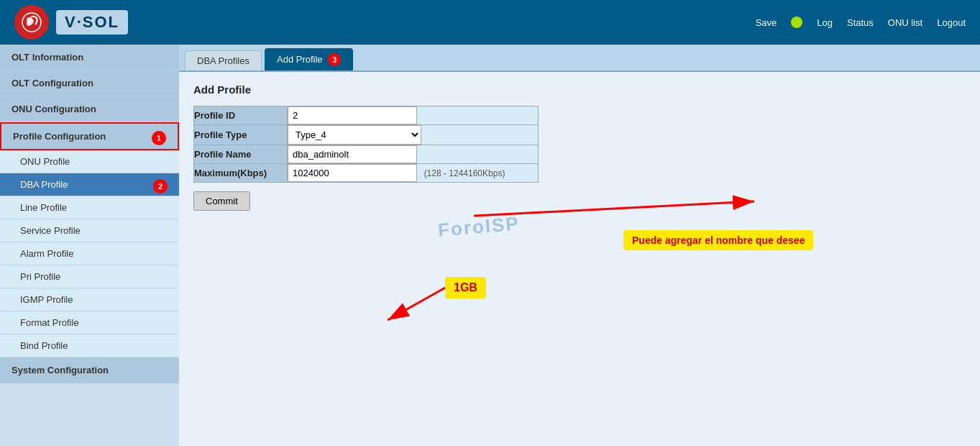 Image resolution: width=980 pixels, height=446 pixels. I want to click on profile-name-input, so click(352, 154).